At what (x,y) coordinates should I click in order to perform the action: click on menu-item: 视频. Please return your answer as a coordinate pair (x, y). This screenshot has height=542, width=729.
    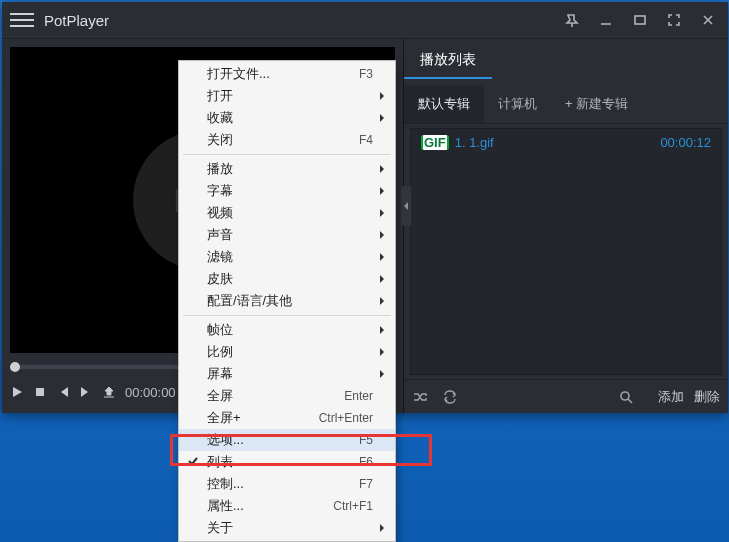
    Looking at the image, I should click on (287, 213).